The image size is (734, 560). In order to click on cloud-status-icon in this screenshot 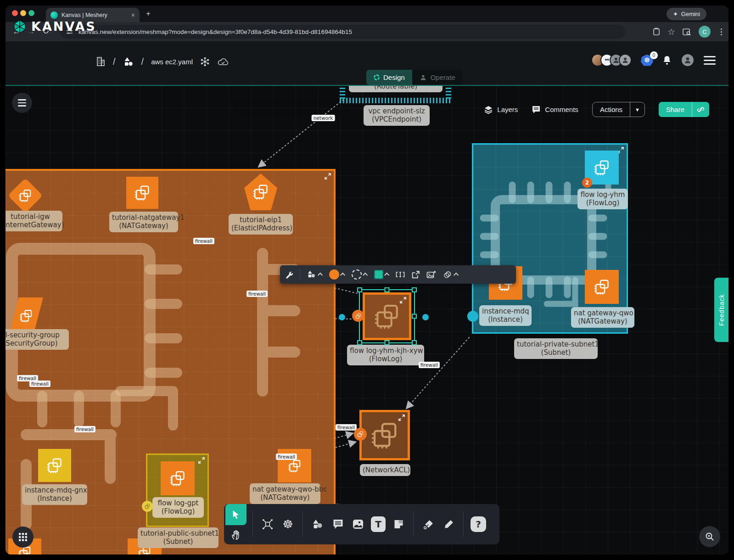, I will do `click(223, 62)`.